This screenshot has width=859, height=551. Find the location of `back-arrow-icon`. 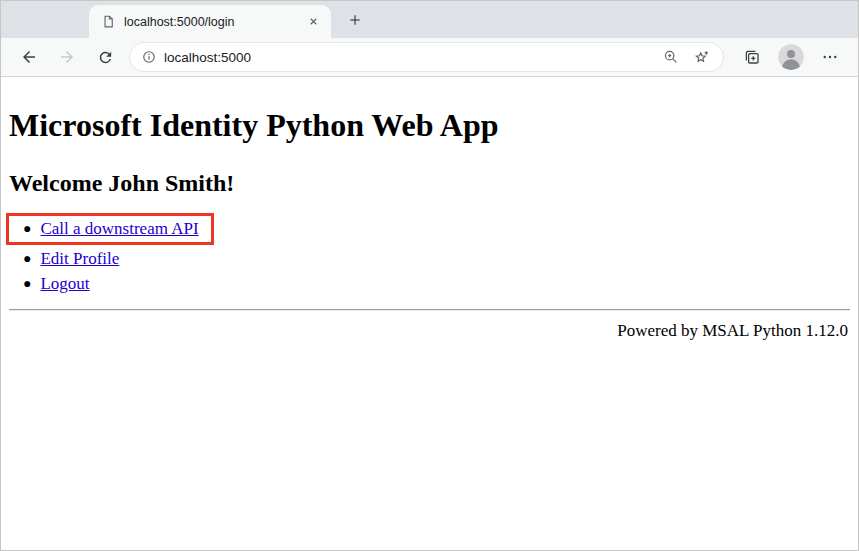

back-arrow-icon is located at coordinates (29, 57).